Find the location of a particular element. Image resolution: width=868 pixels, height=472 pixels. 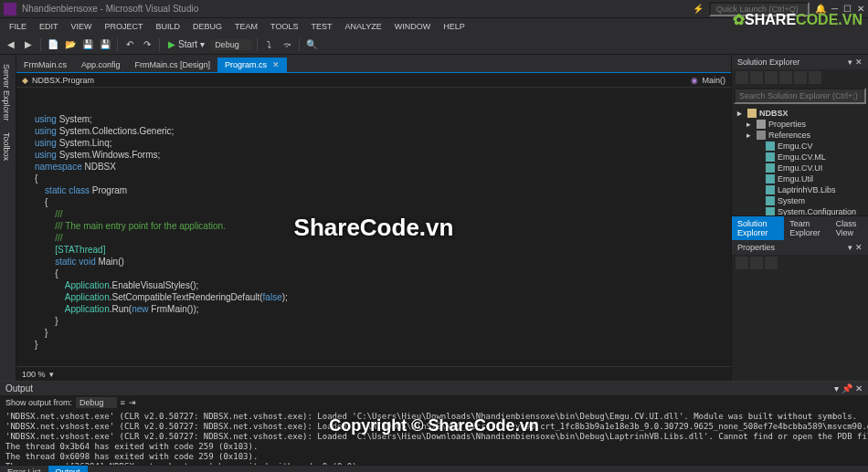

preview-icon is located at coordinates (815, 78).